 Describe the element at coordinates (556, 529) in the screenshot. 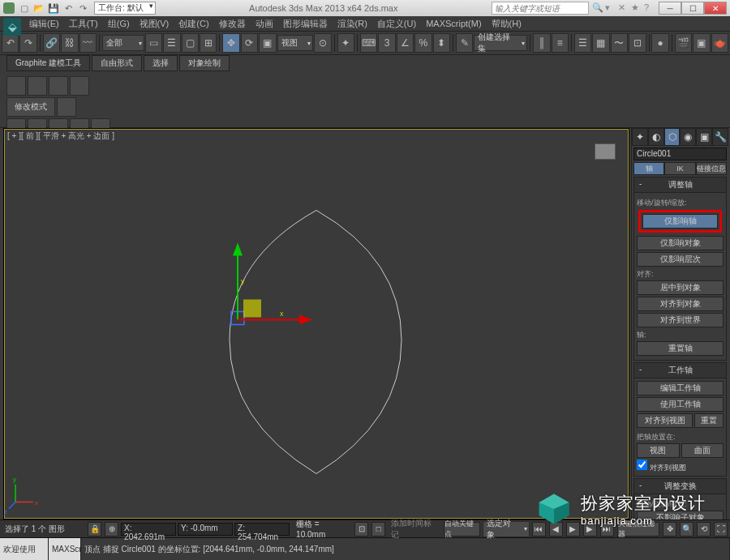

I see `prev-frame-icon: ◀` at that location.